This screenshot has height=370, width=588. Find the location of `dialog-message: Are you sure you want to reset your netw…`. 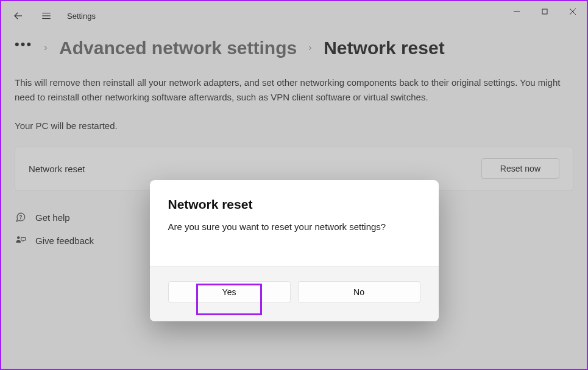

dialog-message: Are you sure you want to reset your netw… is located at coordinates (294, 226).